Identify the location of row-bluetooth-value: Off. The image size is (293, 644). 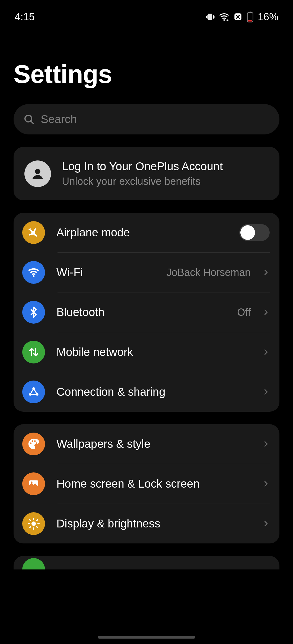
(244, 312).